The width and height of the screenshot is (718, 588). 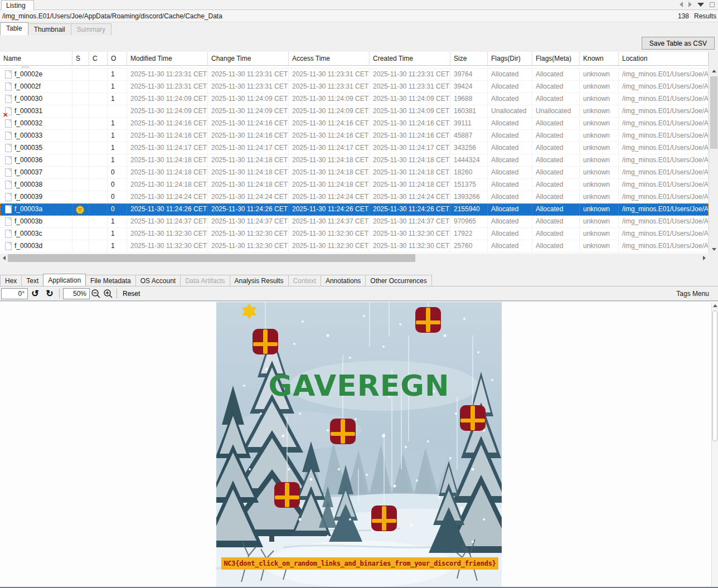 I want to click on table-row-f_00003a: f_00003a▽02025-11-30 11:24:26 CET2025-11…, so click(x=355, y=210).